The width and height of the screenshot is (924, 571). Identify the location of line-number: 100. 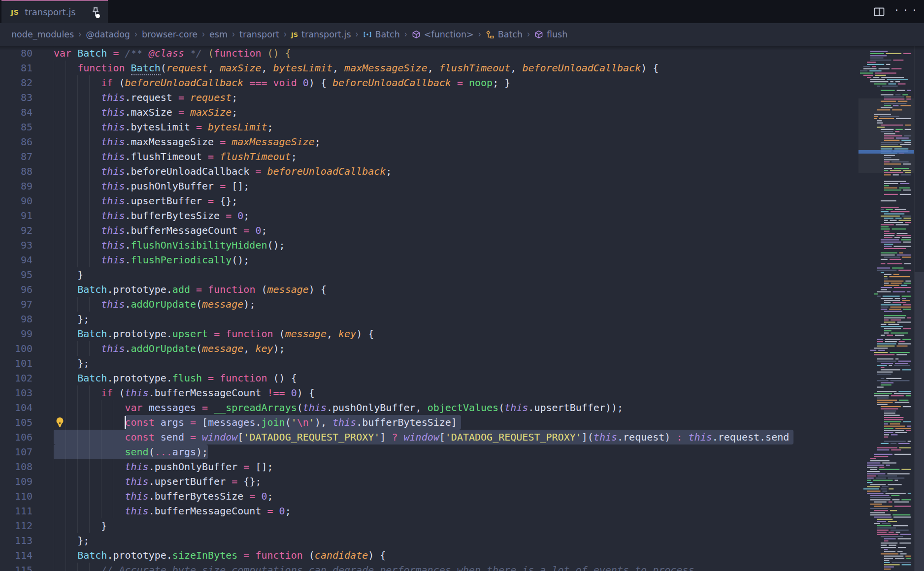
(16, 349).